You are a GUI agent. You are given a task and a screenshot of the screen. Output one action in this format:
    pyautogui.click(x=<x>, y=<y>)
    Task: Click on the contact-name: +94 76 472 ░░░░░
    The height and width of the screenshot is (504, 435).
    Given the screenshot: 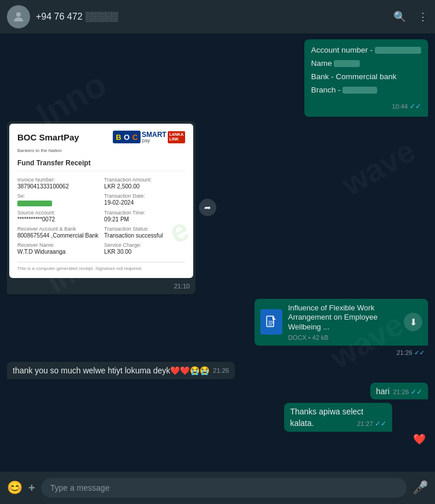 What is the action you would take?
    pyautogui.click(x=212, y=17)
    